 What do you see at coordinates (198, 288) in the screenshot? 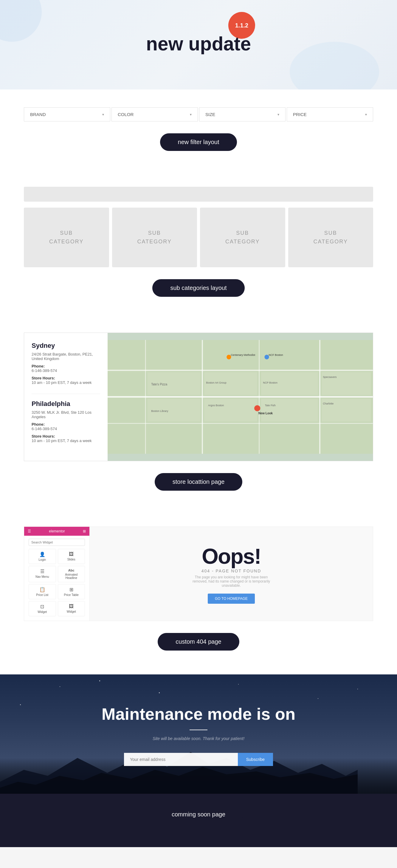
I see `sub-categories-layout-button: sub categories layout` at bounding box center [198, 288].